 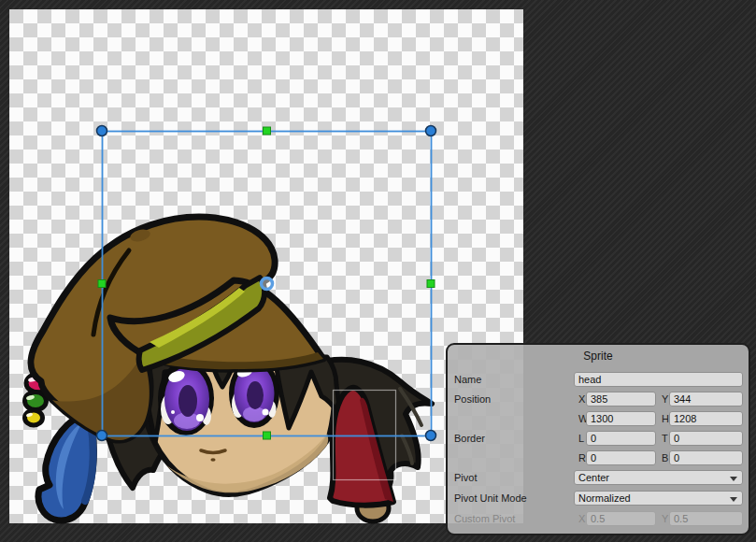 What do you see at coordinates (620, 458) in the screenshot?
I see `border-r-field-wrap` at bounding box center [620, 458].